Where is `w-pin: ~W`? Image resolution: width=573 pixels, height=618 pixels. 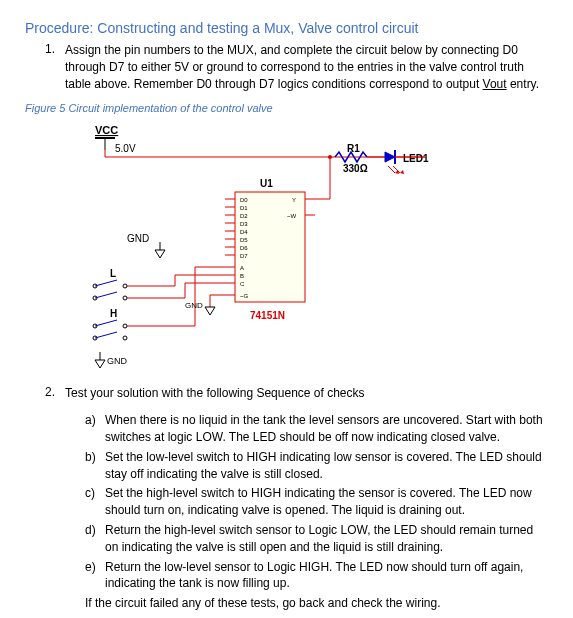 w-pin: ~W is located at coordinates (292, 216).